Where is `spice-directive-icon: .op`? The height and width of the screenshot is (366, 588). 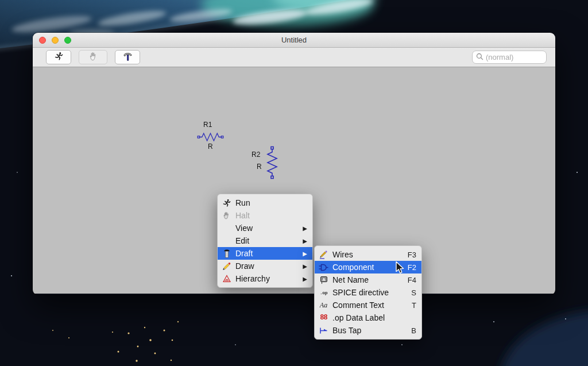
spice-directive-icon: .op is located at coordinates (324, 293).